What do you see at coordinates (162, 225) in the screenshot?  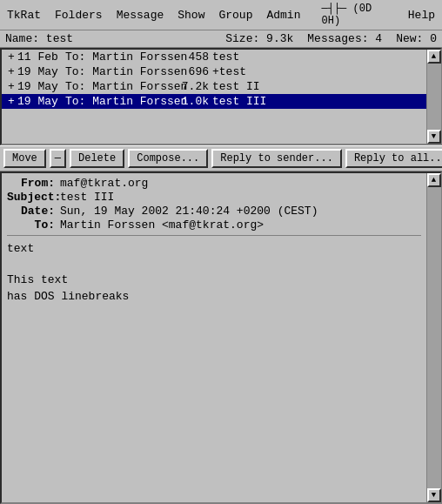 I see `to-value: Martin Forssen <maf@tkrat.org>` at bounding box center [162, 225].